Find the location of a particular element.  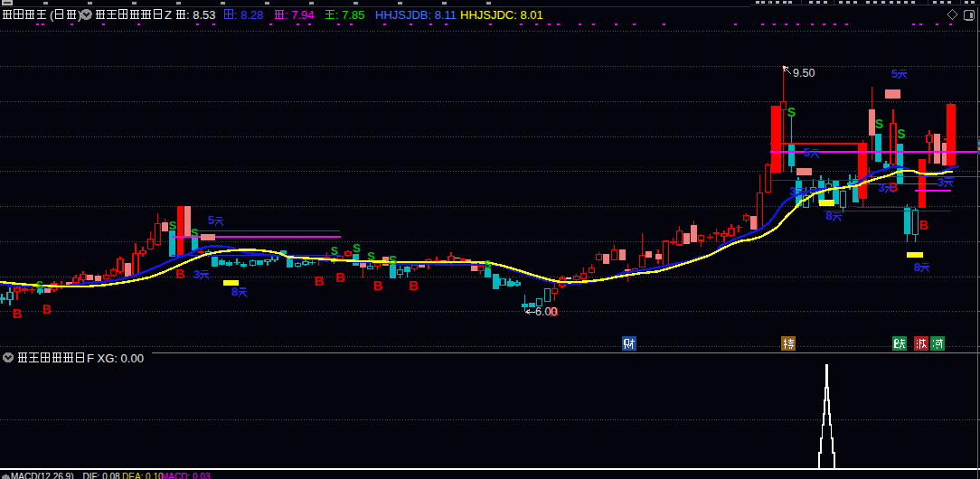

svg-text:: 7.85: : 7.85 is located at coordinates (351, 14).